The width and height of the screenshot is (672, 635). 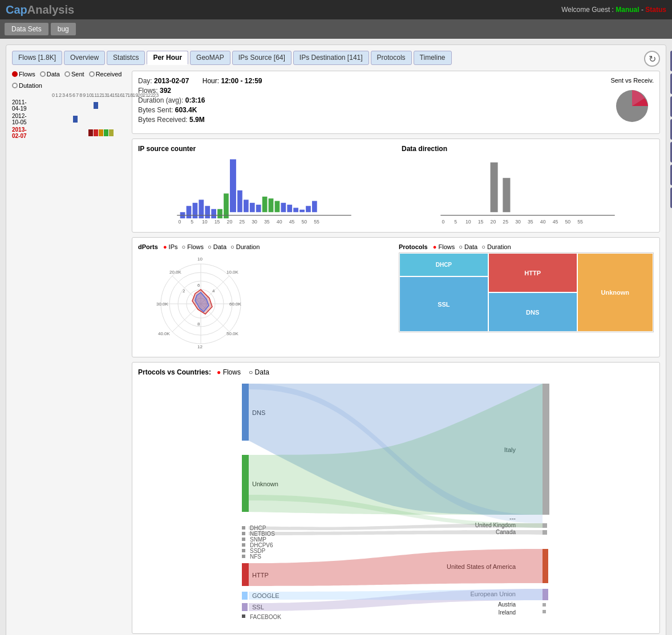 What do you see at coordinates (391, 58) in the screenshot?
I see `tab-protocols: Protocols` at bounding box center [391, 58].